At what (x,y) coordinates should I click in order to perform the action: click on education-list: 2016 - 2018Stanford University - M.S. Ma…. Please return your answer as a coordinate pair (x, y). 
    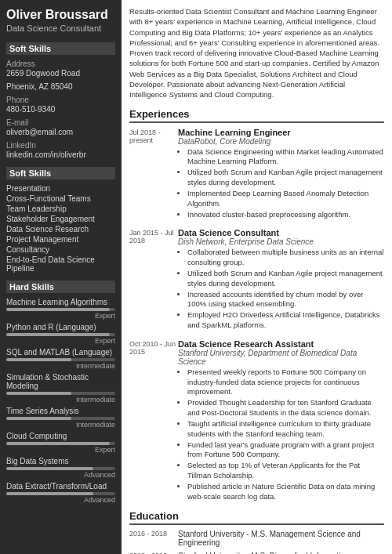
    Looking at the image, I should click on (257, 542).